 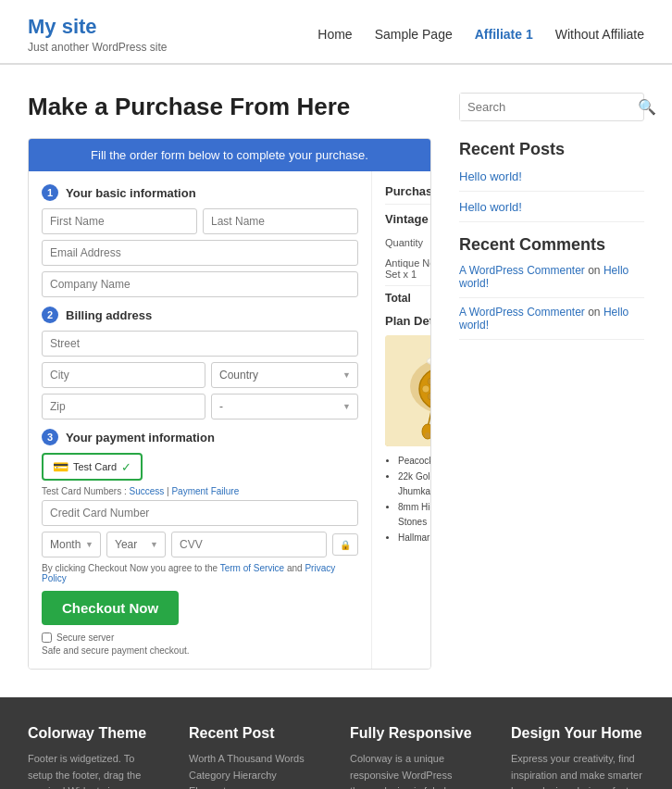 I want to click on city-input, so click(x=124, y=375).